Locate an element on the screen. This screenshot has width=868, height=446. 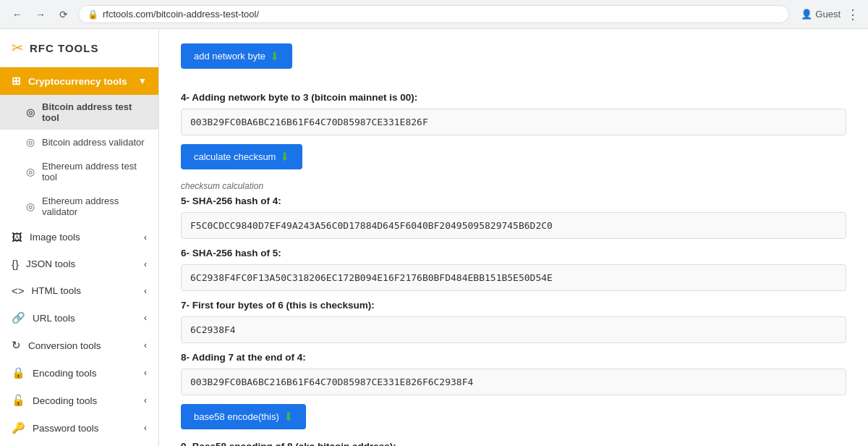
crypto-icon: ⊞ is located at coordinates (16, 81).